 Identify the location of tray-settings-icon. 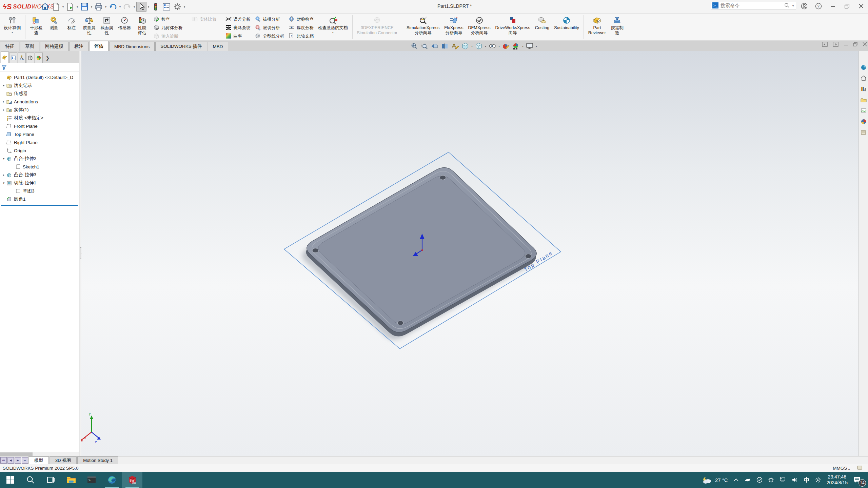
(818, 480).